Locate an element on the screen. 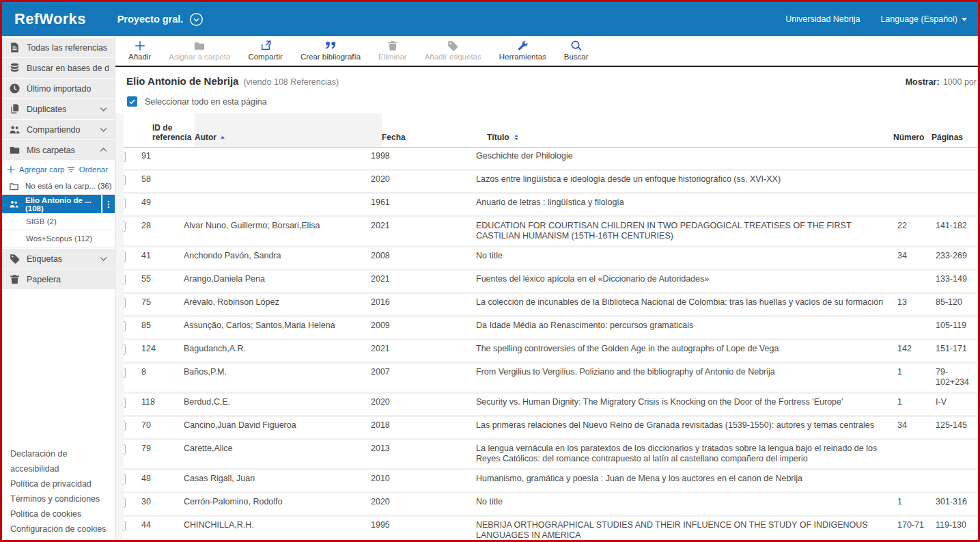 The height and width of the screenshot is (542, 980). title-cell: NEBRIJA ORTHOGRAPHICAL STUDIES AND THEIR… is located at coordinates (687, 530).